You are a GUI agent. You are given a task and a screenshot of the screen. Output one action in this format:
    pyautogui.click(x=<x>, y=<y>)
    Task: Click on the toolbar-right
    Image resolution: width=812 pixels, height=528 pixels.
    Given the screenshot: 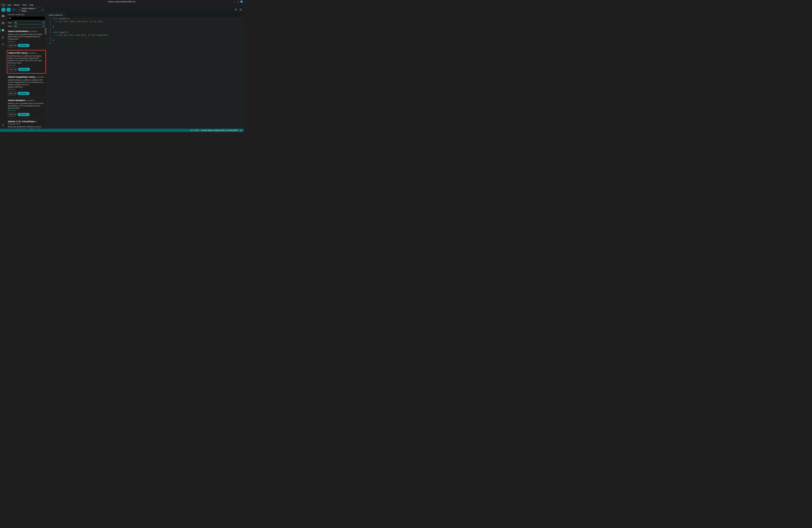 What is the action you would take?
    pyautogui.click(x=238, y=10)
    